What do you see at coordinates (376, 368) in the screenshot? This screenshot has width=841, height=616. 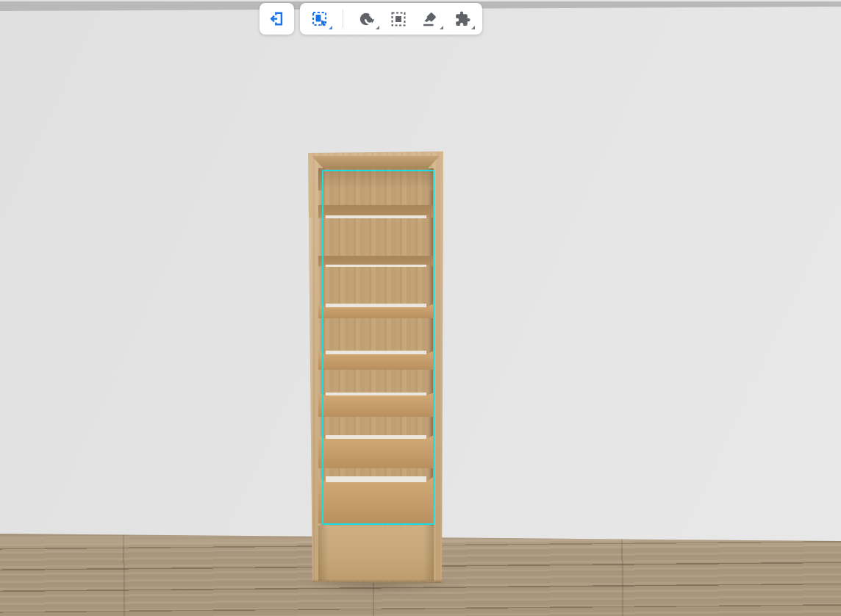 I see `bookcase-3d-model` at bounding box center [376, 368].